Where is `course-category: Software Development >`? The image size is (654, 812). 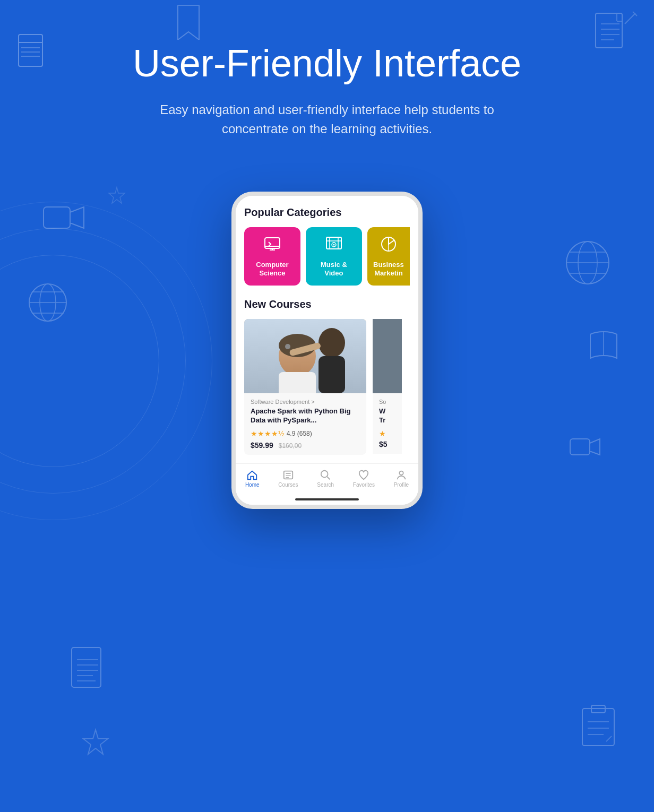 course-category: Software Development > is located at coordinates (305, 402).